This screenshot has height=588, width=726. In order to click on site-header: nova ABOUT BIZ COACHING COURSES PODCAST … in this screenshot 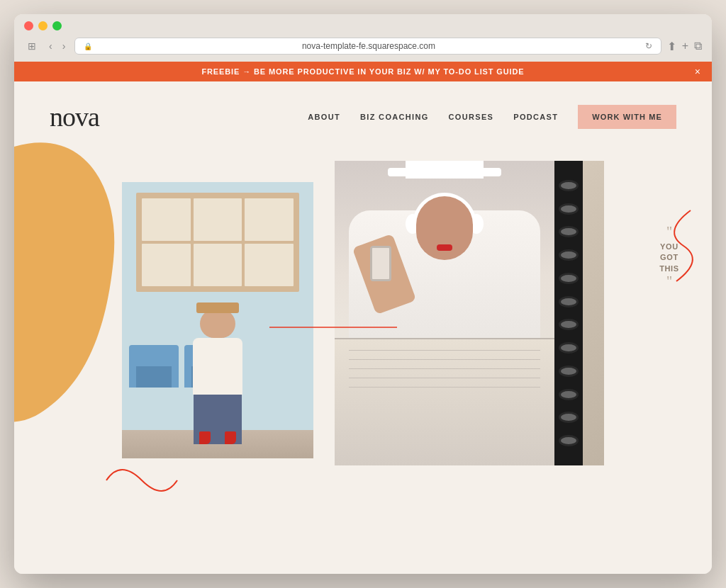, I will do `click(363, 114)`.